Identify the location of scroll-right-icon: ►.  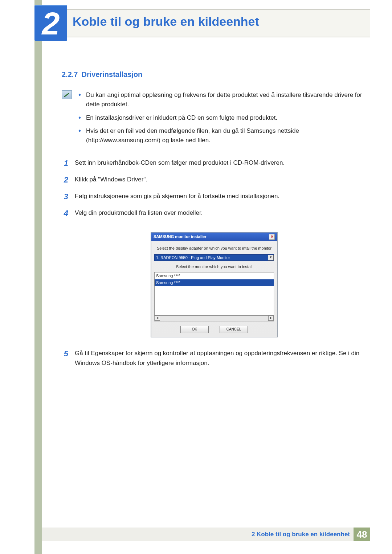
(271, 318).